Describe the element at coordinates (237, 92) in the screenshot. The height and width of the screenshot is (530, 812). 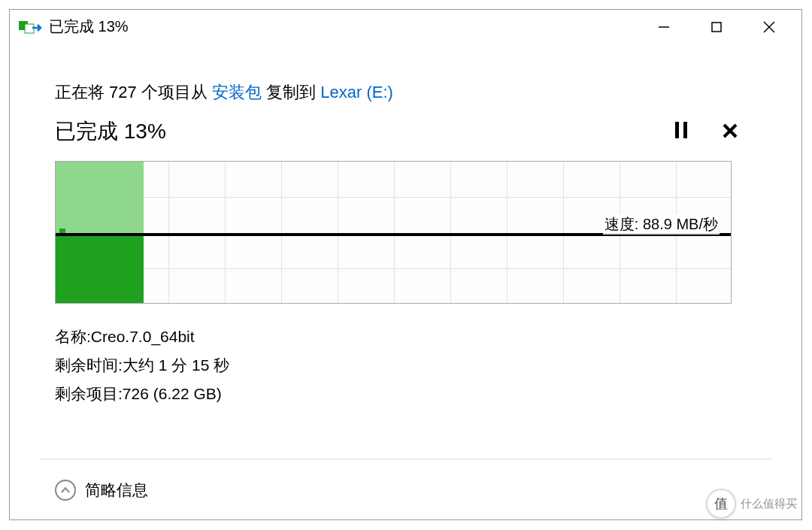
I see `source-link: 安装包` at that location.